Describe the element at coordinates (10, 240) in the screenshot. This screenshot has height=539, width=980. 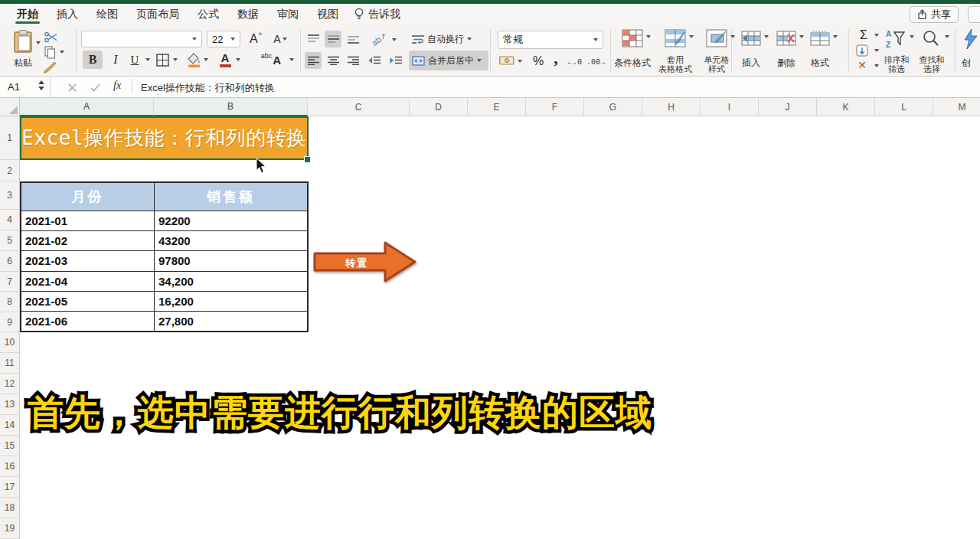
I see `row-header-5: 5` at that location.